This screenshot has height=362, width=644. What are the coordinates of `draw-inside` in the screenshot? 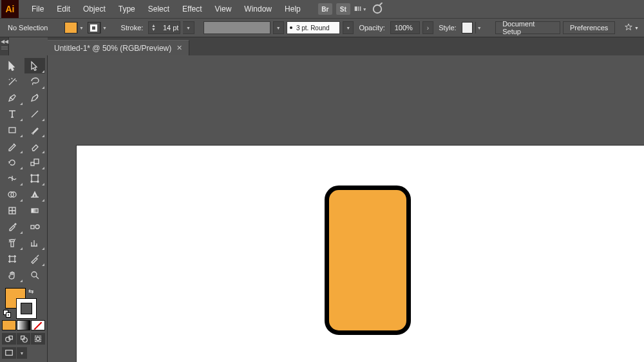 It's located at (38, 339).